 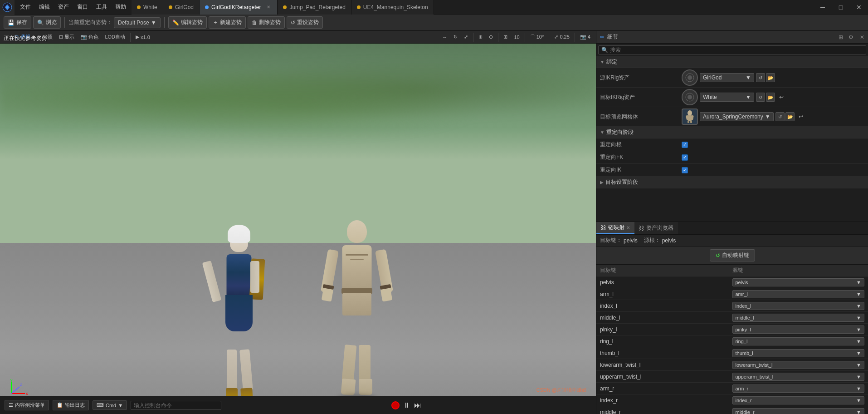 What do you see at coordinates (266, 23) in the screenshot?
I see `delete-pose-button: 🗑 删除姿势` at bounding box center [266, 23].